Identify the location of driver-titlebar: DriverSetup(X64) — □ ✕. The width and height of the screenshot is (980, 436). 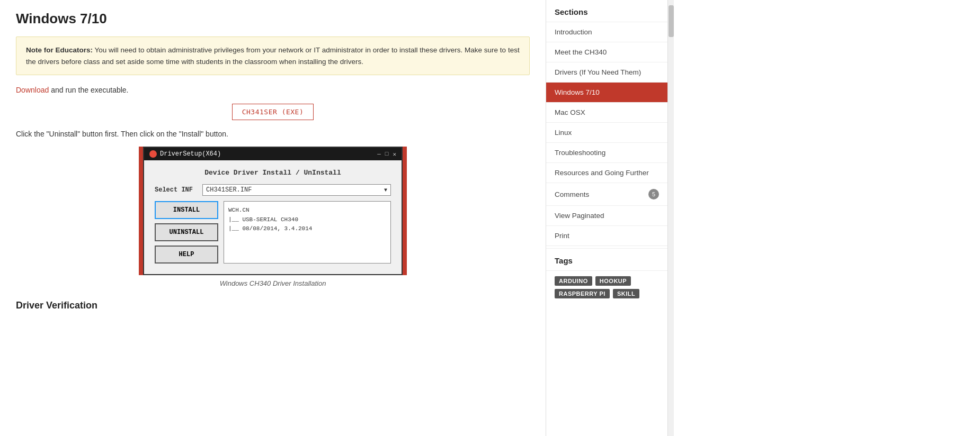
(273, 154).